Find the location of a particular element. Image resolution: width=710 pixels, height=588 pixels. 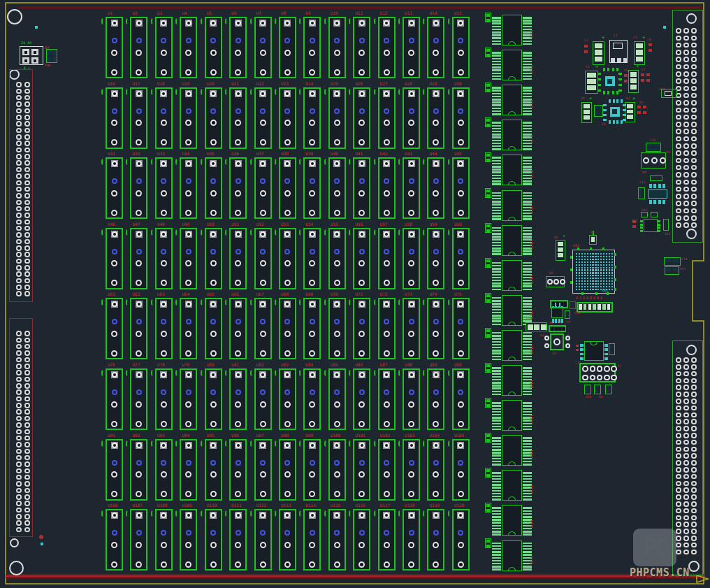

component-designator: U125 is located at coordinates (531, 174).